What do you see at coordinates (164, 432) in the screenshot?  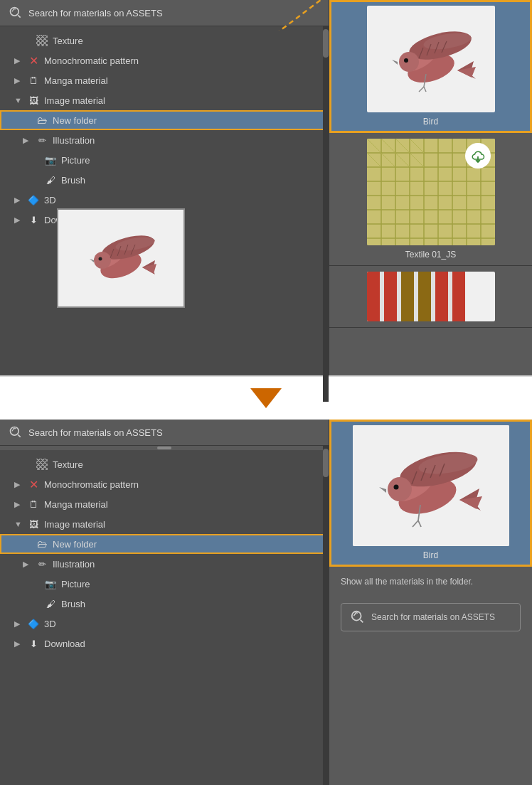 I see `bottom-search-bar: Search for materials on ASSETS` at bounding box center [164, 432].